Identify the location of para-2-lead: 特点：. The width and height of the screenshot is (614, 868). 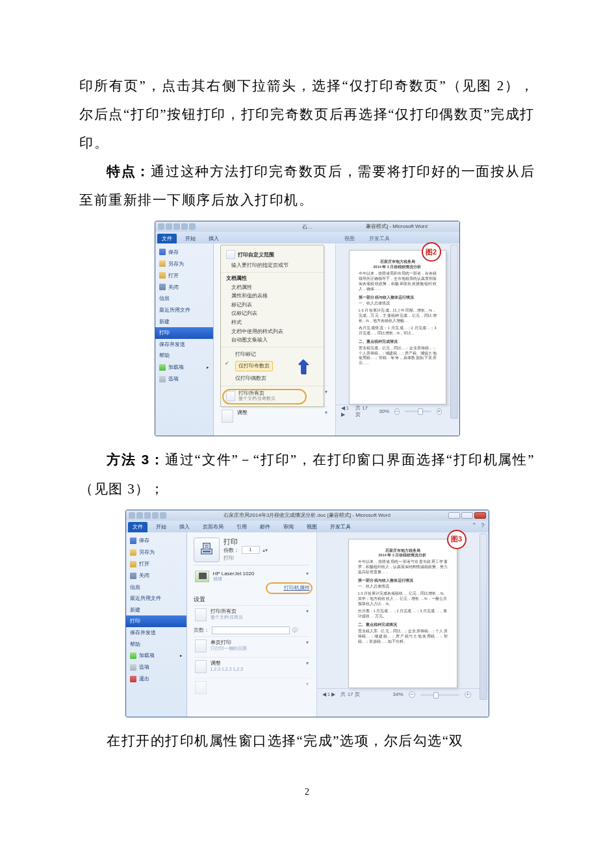
(129, 171).